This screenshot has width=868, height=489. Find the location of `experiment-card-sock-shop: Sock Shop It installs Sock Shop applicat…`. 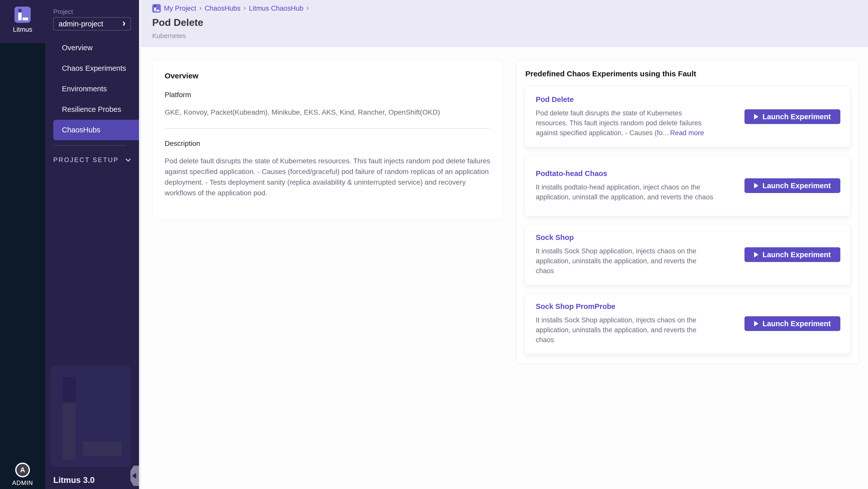

experiment-card-sock-shop: Sock Shop It installs Sock Shop applicat… is located at coordinates (687, 255).